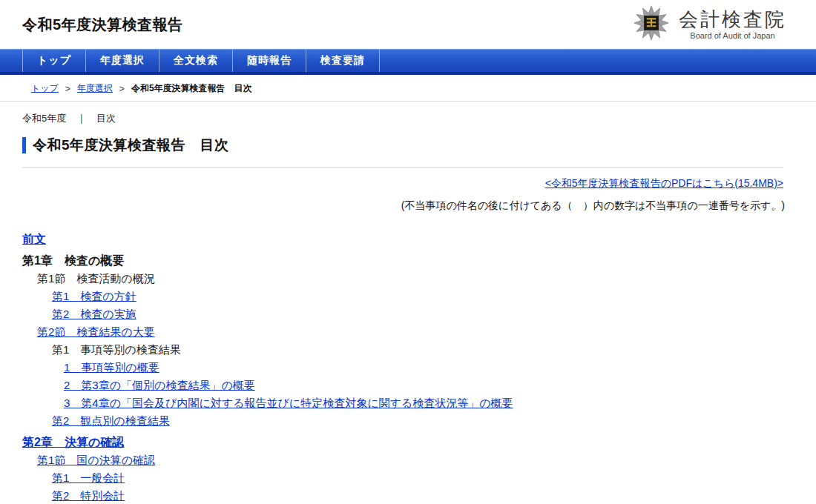 The width and height of the screenshot is (816, 504). What do you see at coordinates (651, 24) in the screenshot?
I see `boaj-sunburst-emblem-icon` at bounding box center [651, 24].